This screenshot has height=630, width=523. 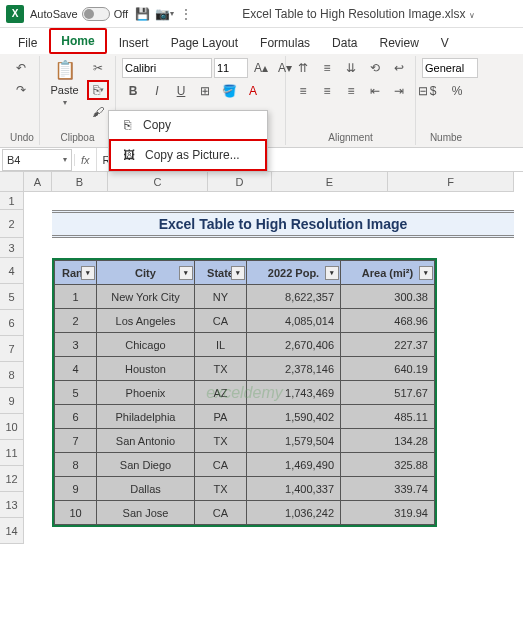 What do you see at coordinates (221, 297) in the screenshot?
I see `cell-state: NY` at bounding box center [221, 297].